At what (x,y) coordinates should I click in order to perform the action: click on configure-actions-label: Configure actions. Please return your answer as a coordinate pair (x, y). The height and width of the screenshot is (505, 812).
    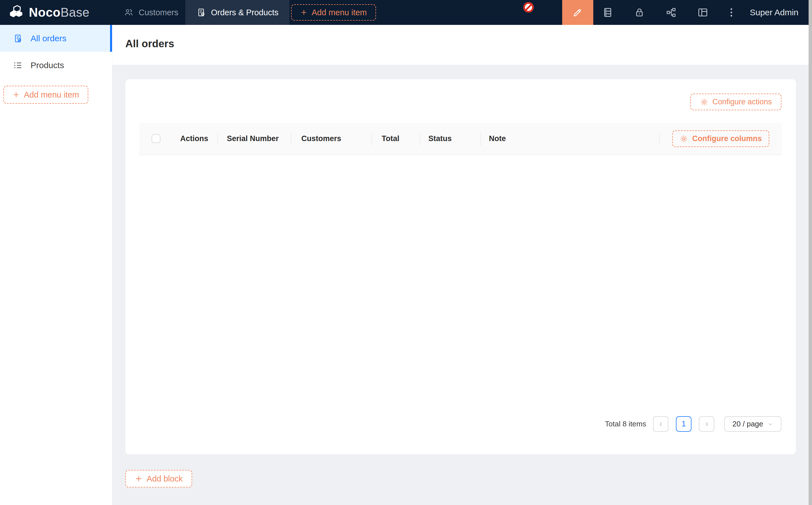
    Looking at the image, I should click on (742, 102).